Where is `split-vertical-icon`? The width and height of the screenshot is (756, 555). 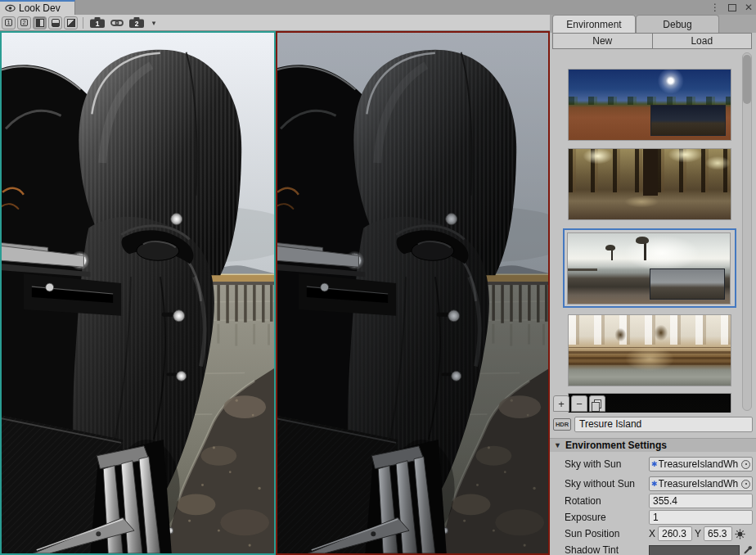 split-vertical-icon is located at coordinates (40, 23).